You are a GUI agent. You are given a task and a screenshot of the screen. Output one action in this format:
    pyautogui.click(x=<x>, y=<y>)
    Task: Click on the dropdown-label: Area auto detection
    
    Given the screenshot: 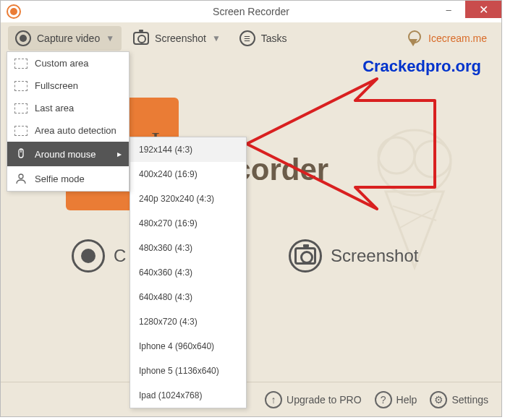 What is the action you would take?
    pyautogui.click(x=75, y=130)
    